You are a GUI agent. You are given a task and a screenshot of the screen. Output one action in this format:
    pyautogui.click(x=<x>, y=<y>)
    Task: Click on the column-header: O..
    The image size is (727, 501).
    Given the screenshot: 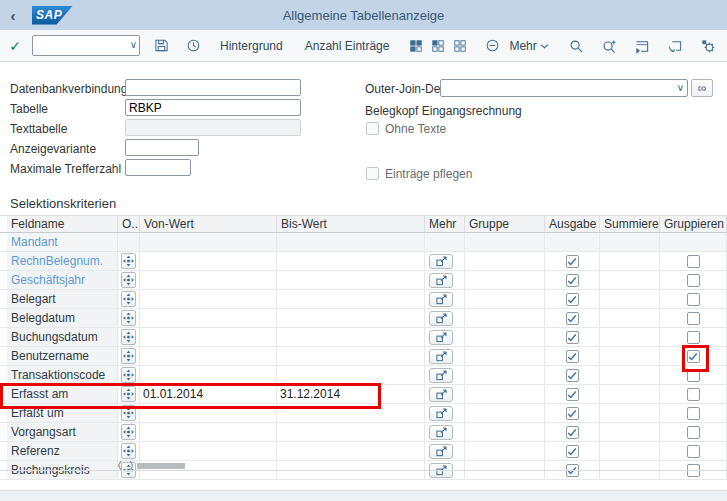 What is the action you would take?
    pyautogui.click(x=129, y=224)
    